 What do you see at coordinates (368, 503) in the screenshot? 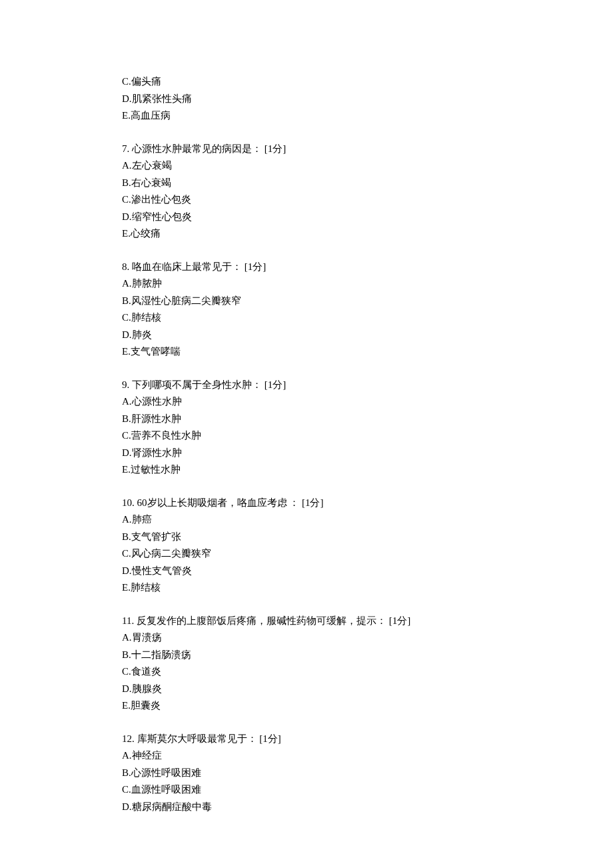
I see `question-stem: 10. 60岁以上长期吸烟者，咯血应考虑 ： [1分]` at bounding box center [368, 503].